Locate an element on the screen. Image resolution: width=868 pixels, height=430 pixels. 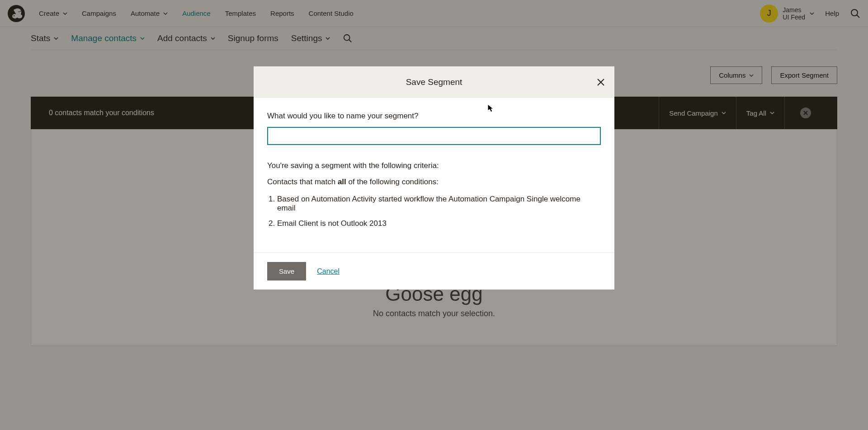
modal-title: Save Segment is located at coordinates (434, 82).